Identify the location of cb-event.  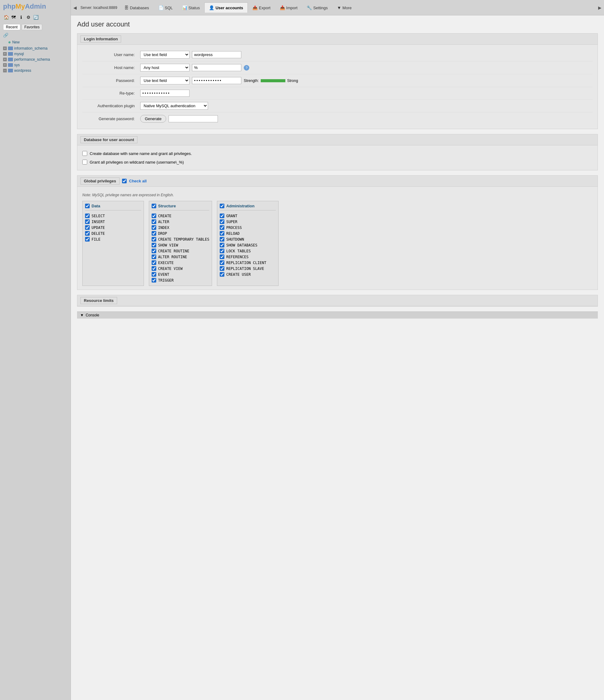
(154, 274).